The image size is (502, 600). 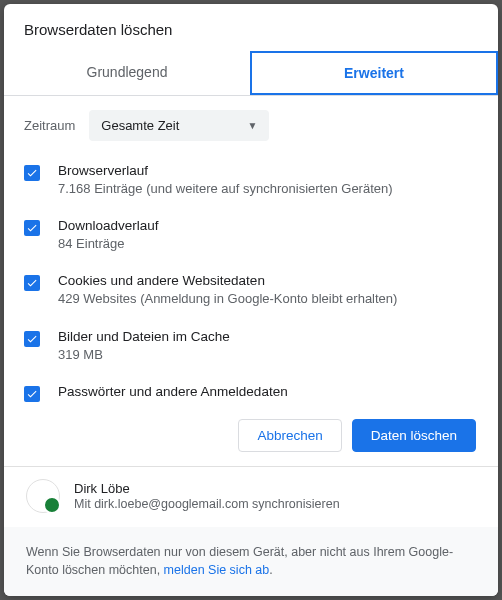 What do you see at coordinates (127, 73) in the screenshot?
I see `tab-basic: Grundlegend` at bounding box center [127, 73].